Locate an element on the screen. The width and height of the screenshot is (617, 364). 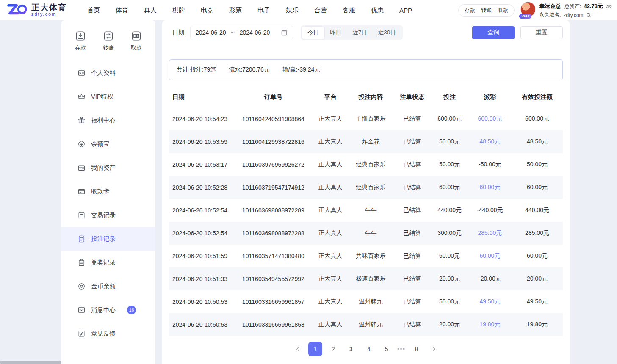
gift-icon is located at coordinates (81, 120).